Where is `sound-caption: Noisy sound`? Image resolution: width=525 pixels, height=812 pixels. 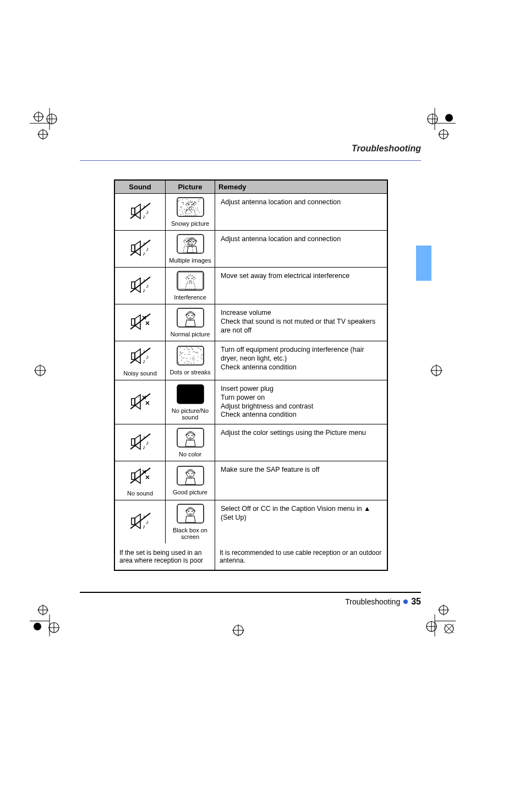
sound-caption: Noisy sound is located at coordinates (140, 373).